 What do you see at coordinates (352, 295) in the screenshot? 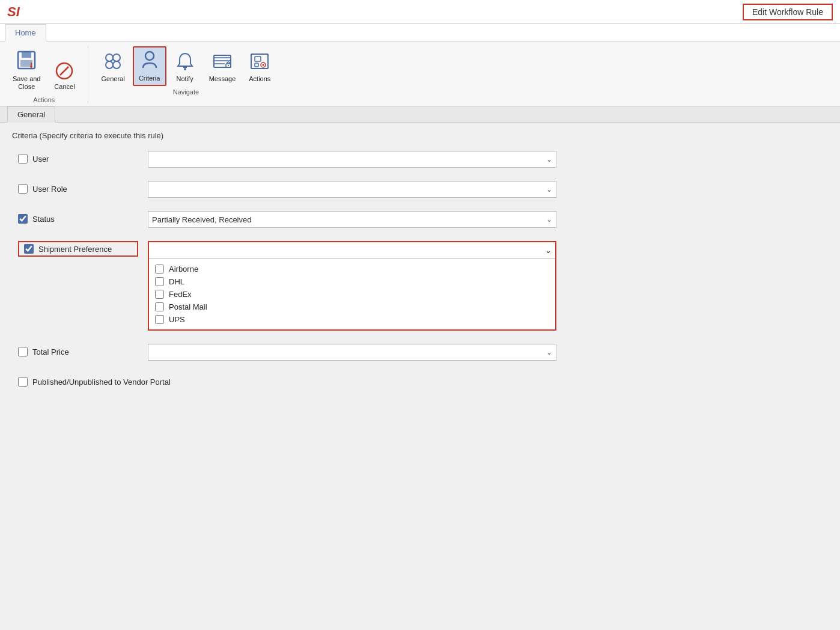
I see `shipment-dropdown-list: Airborne DHL FedEx Postal Mail` at bounding box center [352, 295].